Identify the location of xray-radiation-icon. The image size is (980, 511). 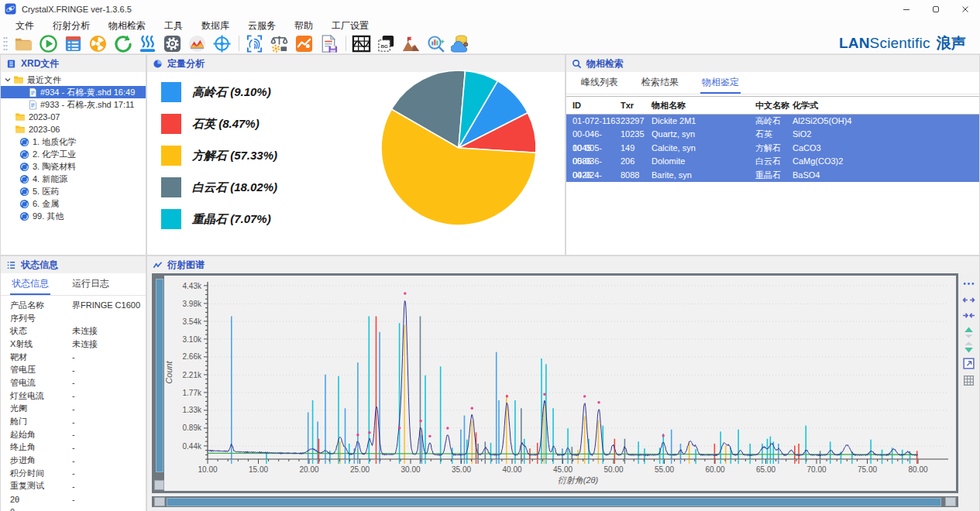
(98, 43).